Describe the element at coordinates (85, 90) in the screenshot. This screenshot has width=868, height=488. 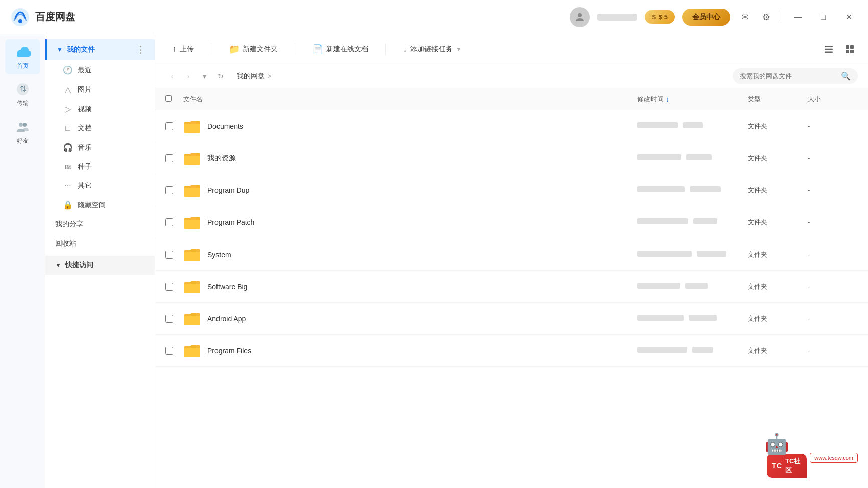
I see `nav-photos-label: 图片` at that location.